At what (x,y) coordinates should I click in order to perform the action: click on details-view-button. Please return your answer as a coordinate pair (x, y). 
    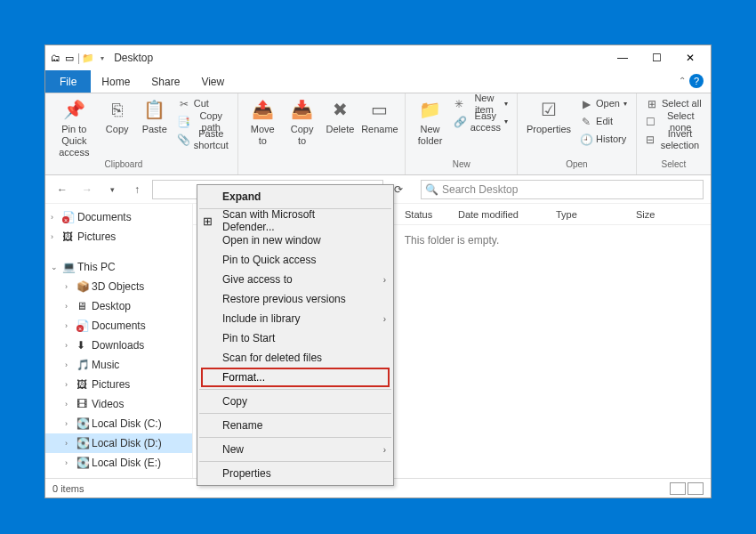
    Looking at the image, I should click on (678, 489).